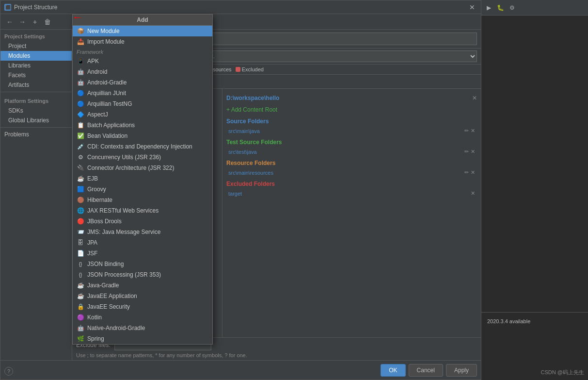 The height and width of the screenshot is (380, 588). What do you see at coordinates (143, 275) in the screenshot?
I see `dropdown-item-json-processing: {} JSON Processing (JSR 353)` at bounding box center [143, 275].